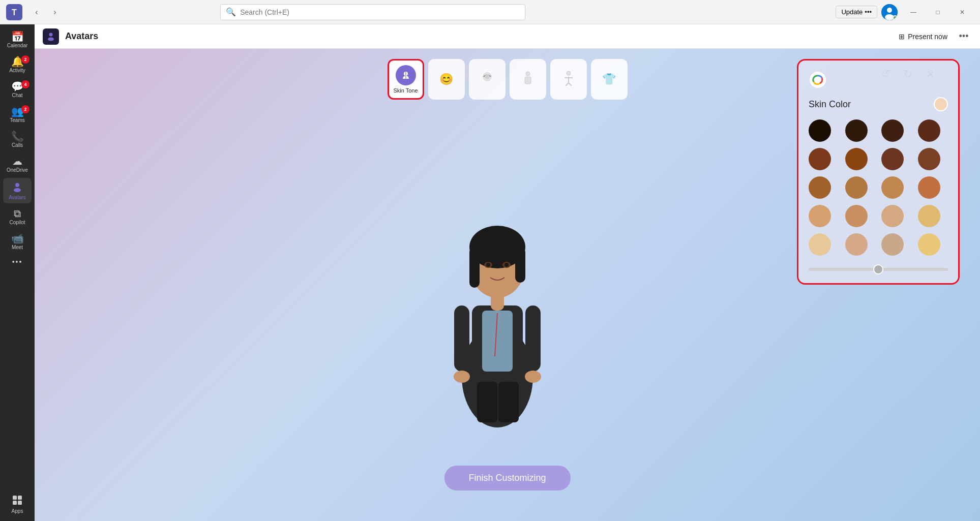  Describe the element at coordinates (231, 12) in the screenshot. I see `search-icon: 🔍` at that location.